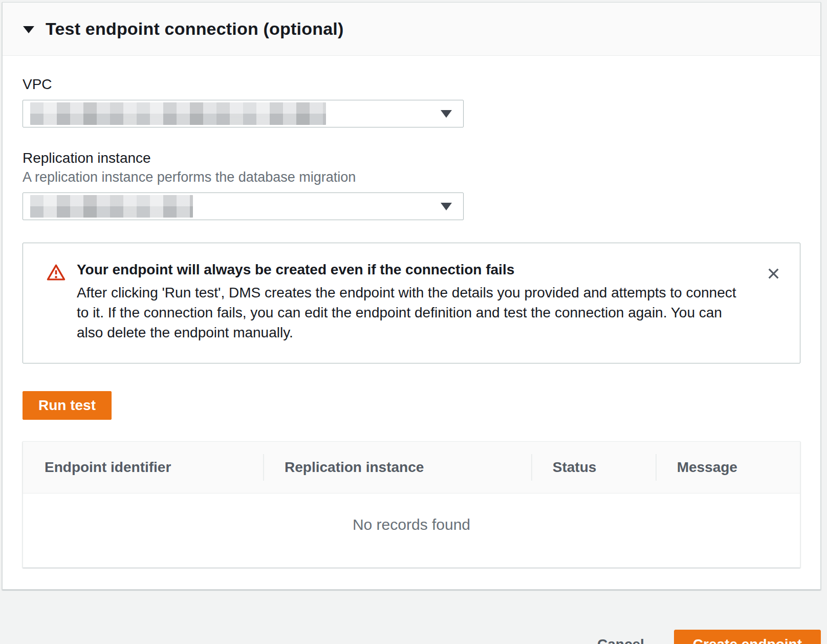  What do you see at coordinates (411, 102) in the screenshot?
I see `vpc-field: VPC` at bounding box center [411, 102].